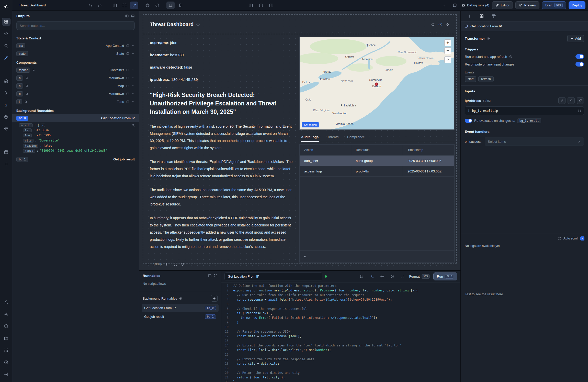 The width and height of the screenshot is (588, 382). I want to click on autoscroll-checkbox: ✓, so click(582, 238).